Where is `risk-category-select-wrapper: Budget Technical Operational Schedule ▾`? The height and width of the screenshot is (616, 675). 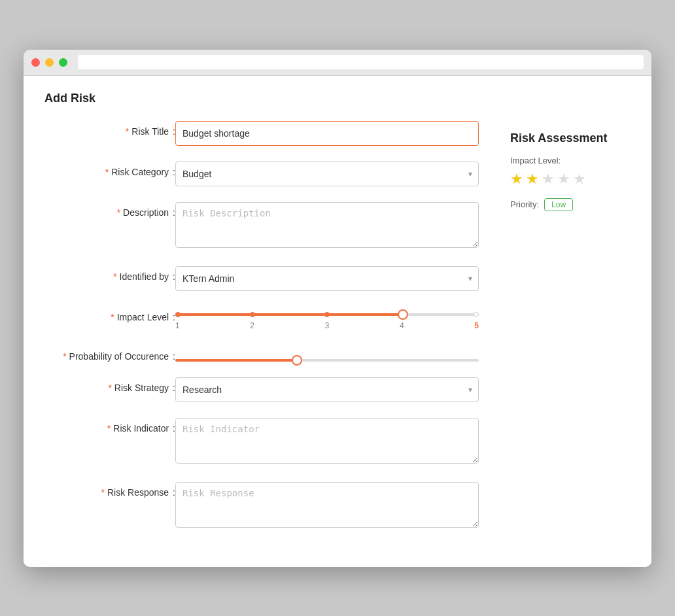
risk-category-select-wrapper: Budget Technical Operational Schedule ▾ is located at coordinates (327, 174).